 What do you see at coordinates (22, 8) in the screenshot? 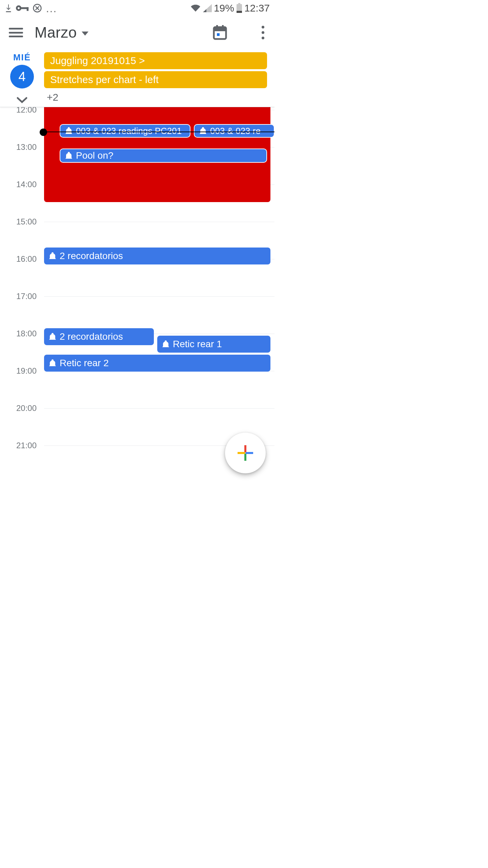
I see `vpn-key-icon` at bounding box center [22, 8].